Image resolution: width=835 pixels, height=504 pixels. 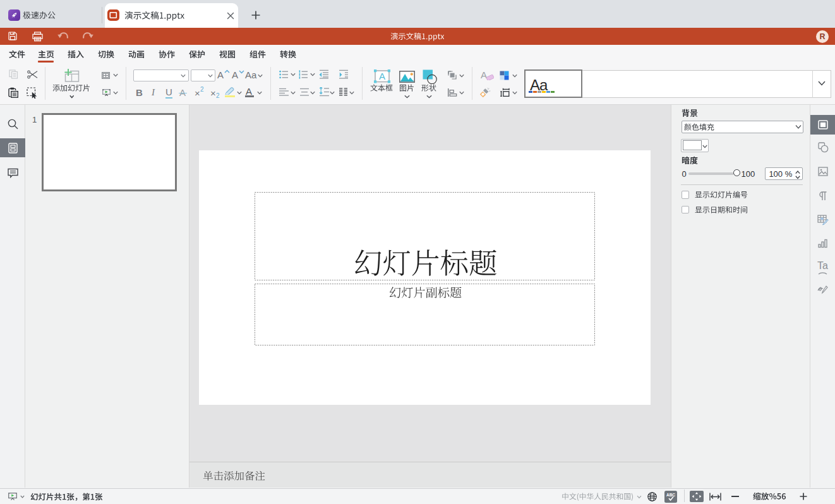 I want to click on svg-text: ABC, so click(x=671, y=495).